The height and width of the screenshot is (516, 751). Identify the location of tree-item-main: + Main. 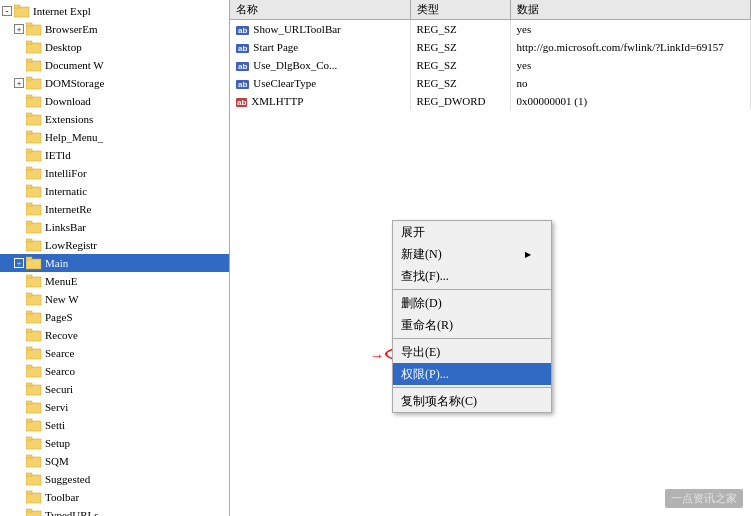
(114, 263).